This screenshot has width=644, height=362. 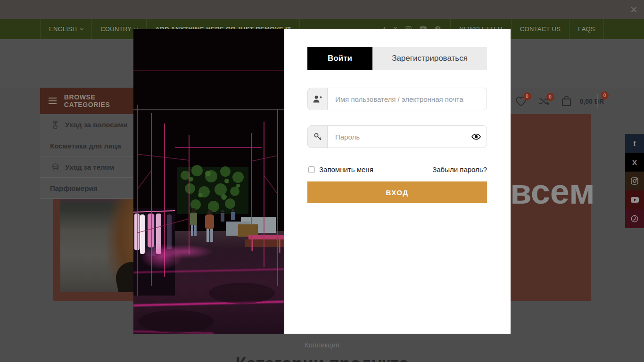 What do you see at coordinates (397, 137) in the screenshot?
I see `password-field-wrap` at bounding box center [397, 137].